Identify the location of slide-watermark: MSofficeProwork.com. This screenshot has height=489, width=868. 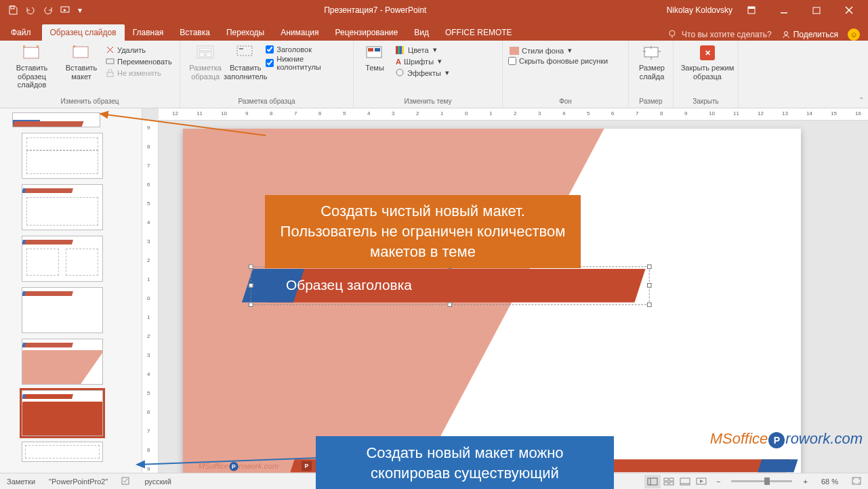
(239, 466).